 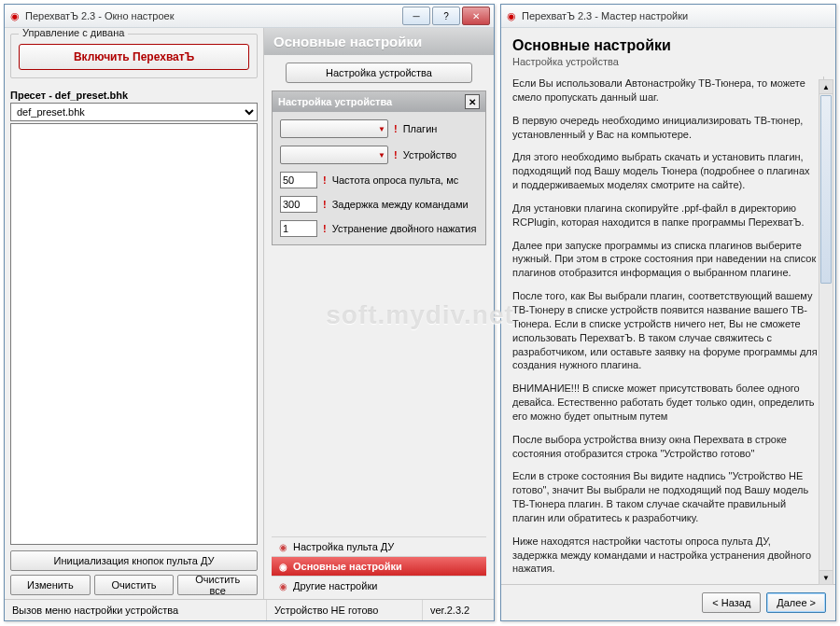 I want to click on scroll-down-button: ▼, so click(x=826, y=577).